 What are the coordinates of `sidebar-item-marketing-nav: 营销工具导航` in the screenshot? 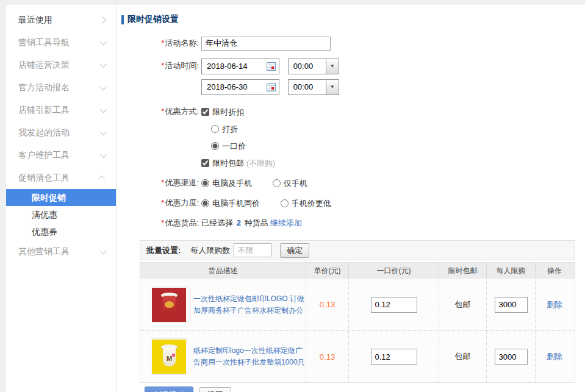 It's located at (61, 43).